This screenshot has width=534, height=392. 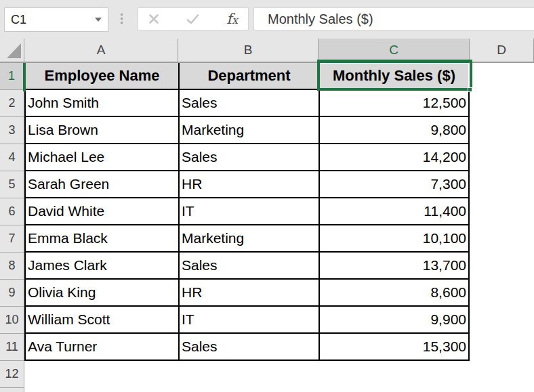 What do you see at coordinates (248, 51) in the screenshot?
I see `column-header-b: B` at bounding box center [248, 51].